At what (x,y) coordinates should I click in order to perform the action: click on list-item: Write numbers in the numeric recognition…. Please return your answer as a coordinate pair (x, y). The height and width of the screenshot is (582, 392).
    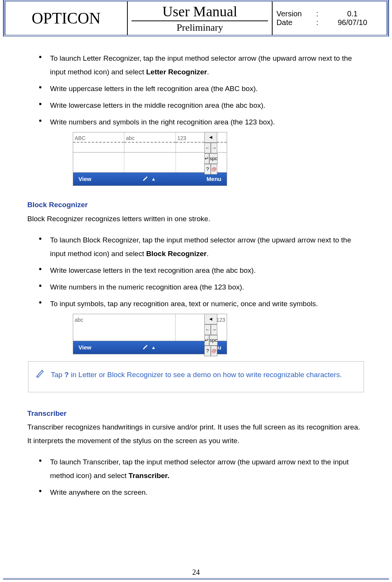
    Looking at the image, I should click on (196, 287).